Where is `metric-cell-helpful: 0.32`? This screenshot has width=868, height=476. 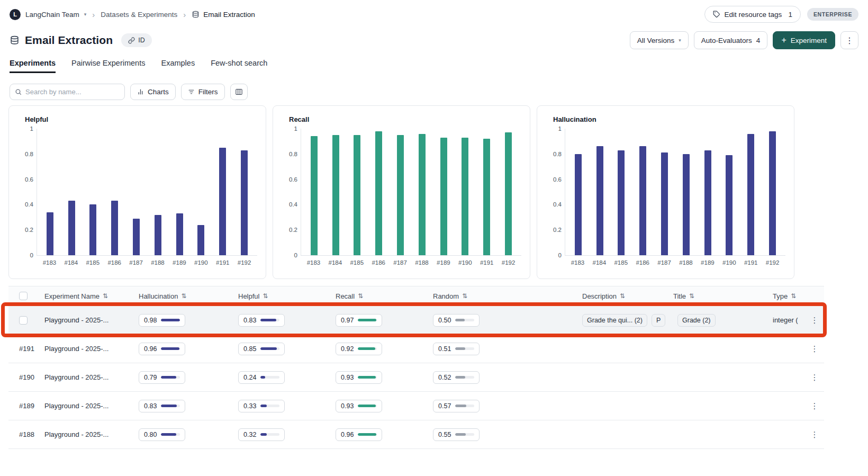 metric-cell-helpful: 0.32 is located at coordinates (287, 435).